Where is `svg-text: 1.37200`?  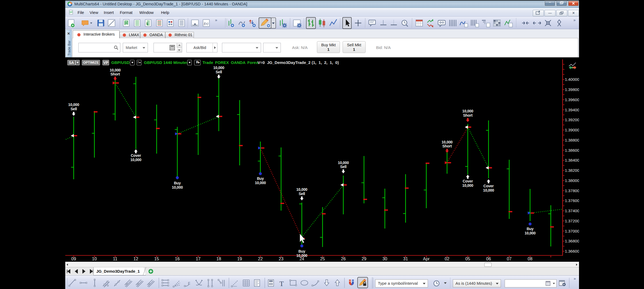
svg-text: 1.37200 is located at coordinates (572, 221).